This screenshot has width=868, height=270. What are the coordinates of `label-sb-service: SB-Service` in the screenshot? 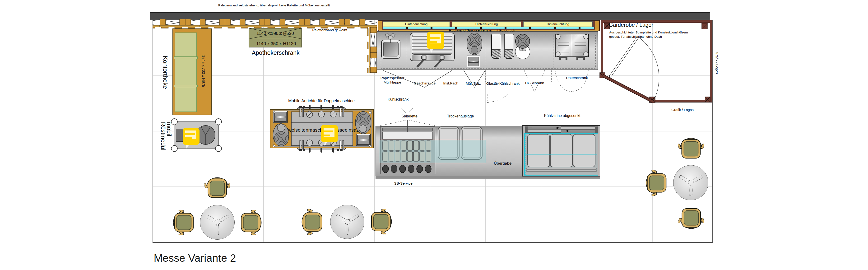 It's located at (403, 183).